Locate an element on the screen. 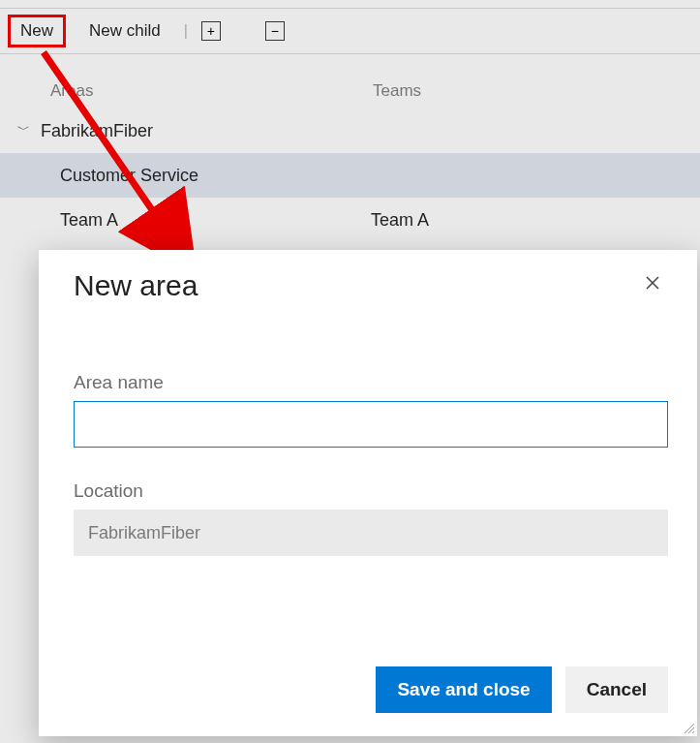 The width and height of the screenshot is (700, 743). collapse-all-icon: − is located at coordinates (275, 31).